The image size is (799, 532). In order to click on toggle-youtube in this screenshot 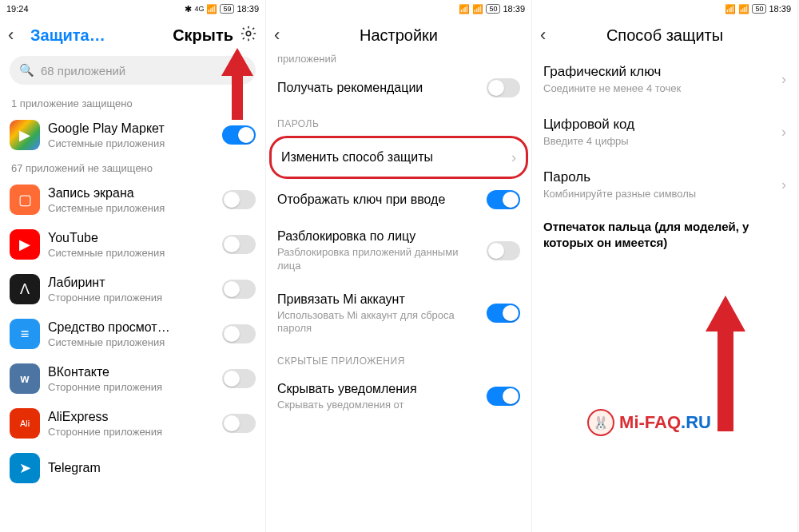, I will do `click(239, 244)`.